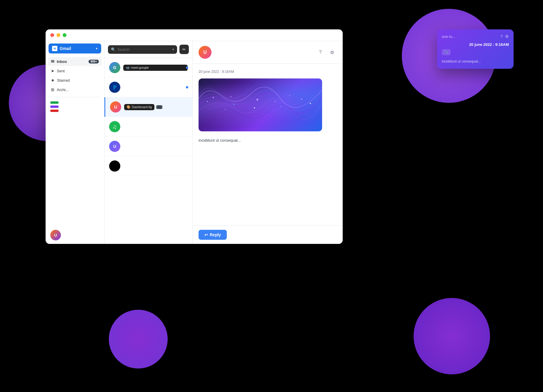  What do you see at coordinates (268, 140) in the screenshot?
I see `detail-text-body: incididunt ut consequat...` at bounding box center [268, 140].